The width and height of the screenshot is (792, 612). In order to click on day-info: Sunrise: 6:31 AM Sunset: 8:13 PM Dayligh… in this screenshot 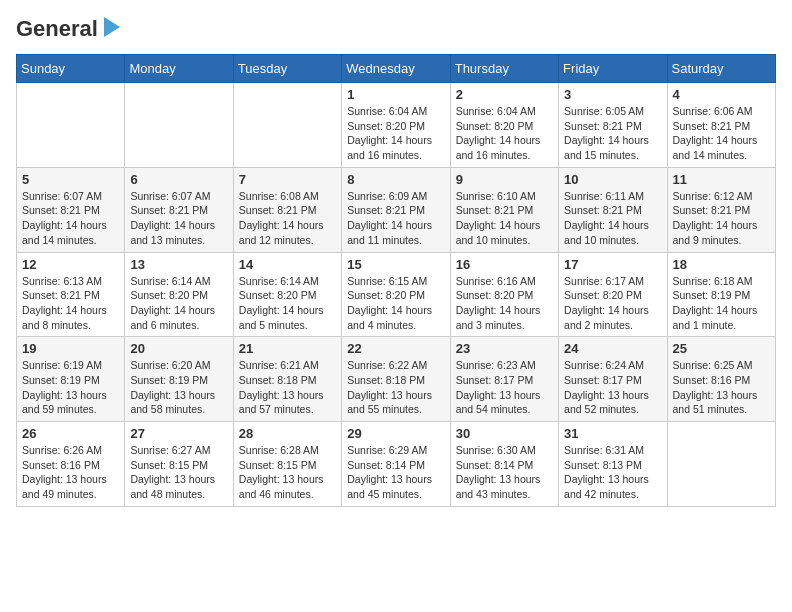, I will do `click(612, 472)`.